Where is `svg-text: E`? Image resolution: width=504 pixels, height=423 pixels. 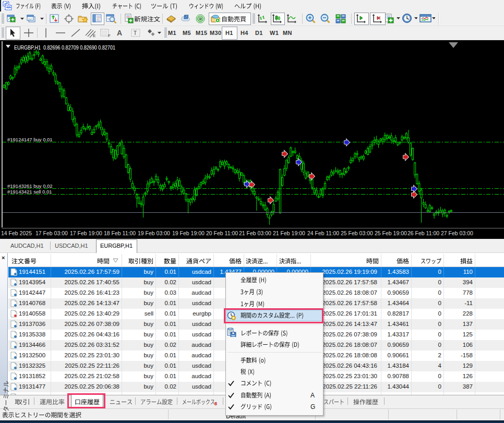
svg-text: E is located at coordinates (94, 35).